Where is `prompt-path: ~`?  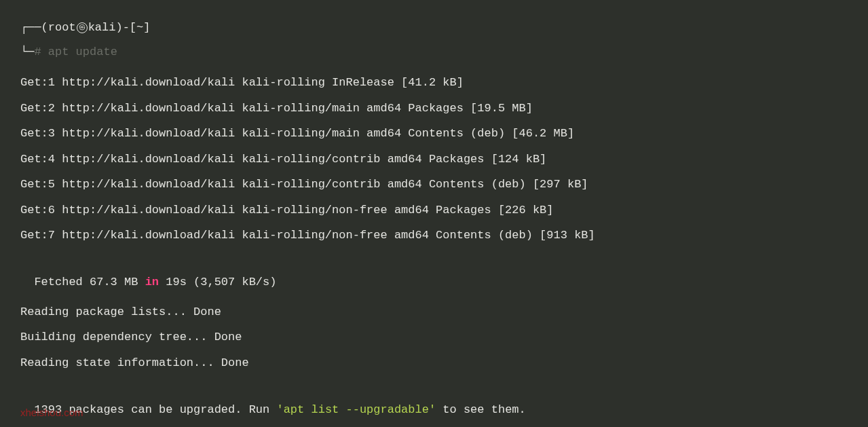 prompt-path: ~ is located at coordinates (140, 27).